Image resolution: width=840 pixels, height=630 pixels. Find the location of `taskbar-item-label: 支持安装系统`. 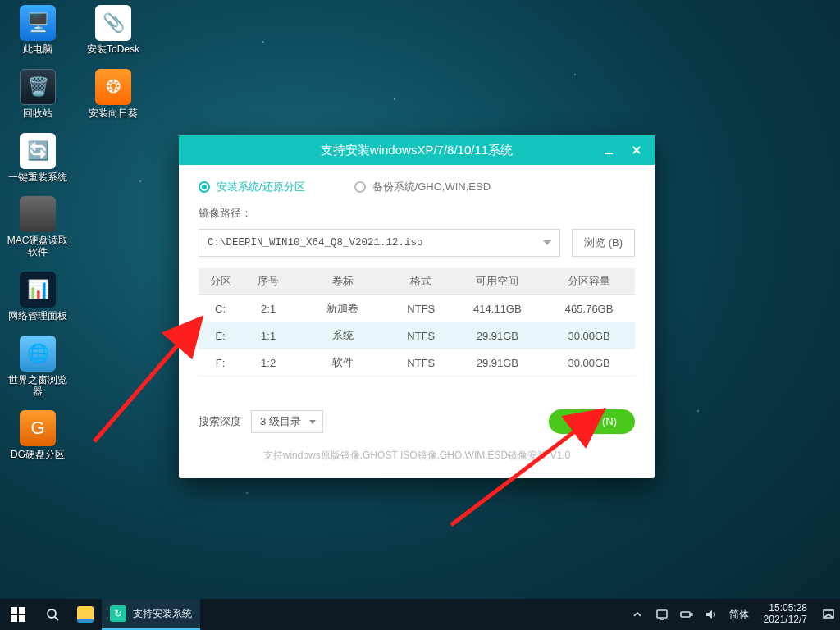

taskbar-item-label: 支持安装系统 is located at coordinates (162, 614).